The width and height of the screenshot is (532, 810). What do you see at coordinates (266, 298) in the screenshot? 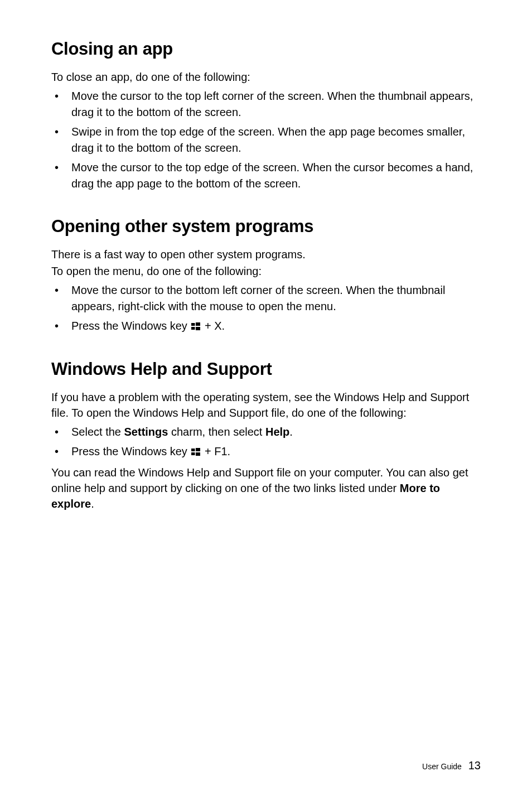
I see `list-item: Move the cursor to the bottom left corne…` at bounding box center [266, 298].